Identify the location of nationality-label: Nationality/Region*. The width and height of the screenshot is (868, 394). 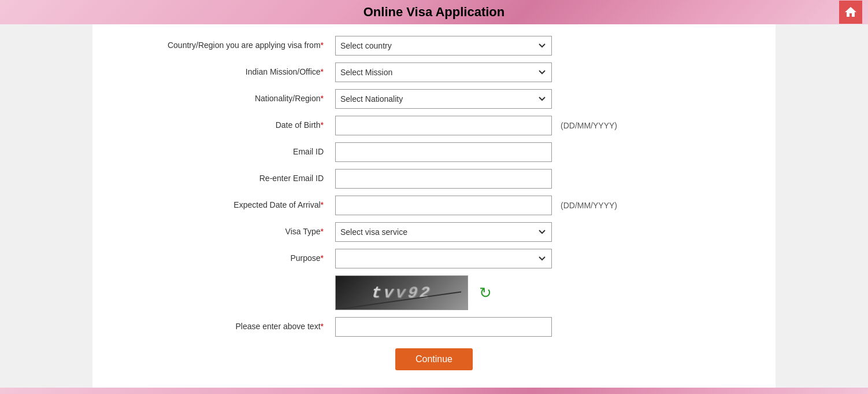
(225, 99).